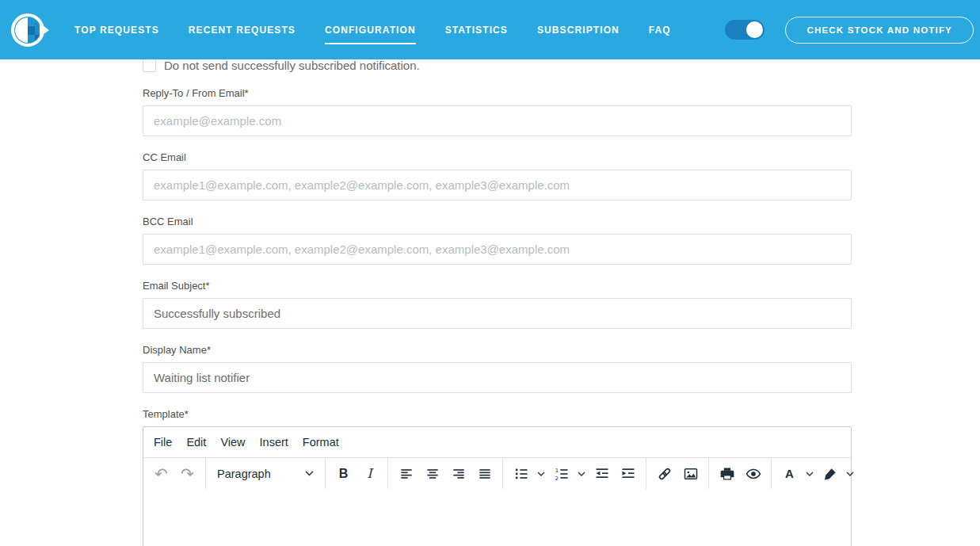  Describe the element at coordinates (745, 30) in the screenshot. I see `enable-toggle-switch` at that location.